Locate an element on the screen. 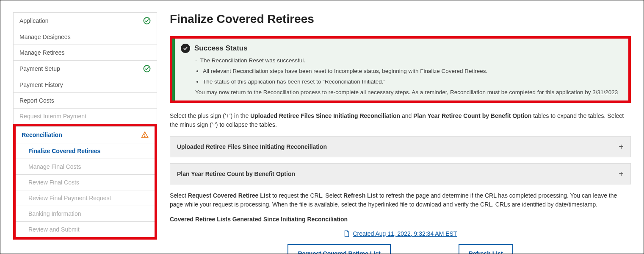 The image size is (644, 254). subnav-review-final-payment-request: Review Final Payment Request is located at coordinates (85, 198).